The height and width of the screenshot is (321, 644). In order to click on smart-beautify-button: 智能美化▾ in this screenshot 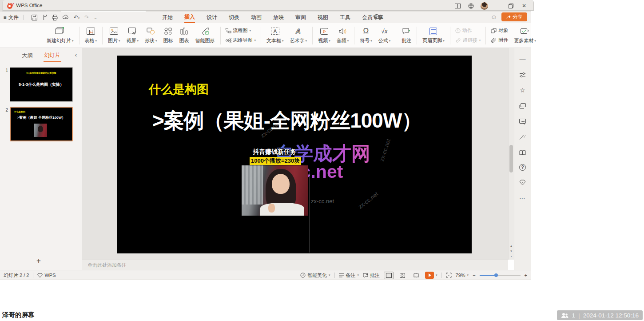, I will do `click(315, 276)`.